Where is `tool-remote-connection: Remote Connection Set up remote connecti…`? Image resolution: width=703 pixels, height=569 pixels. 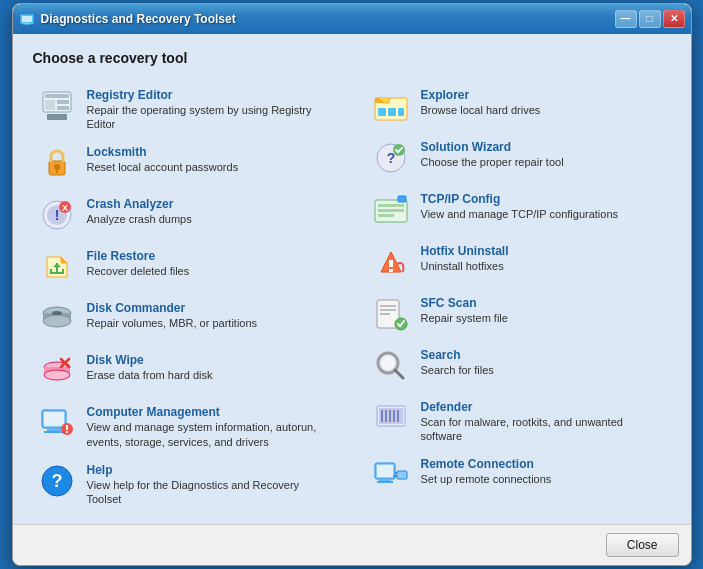
tool-remote-connection: Remote Connection Set up remote connecti… is located at coordinates (519, 475).